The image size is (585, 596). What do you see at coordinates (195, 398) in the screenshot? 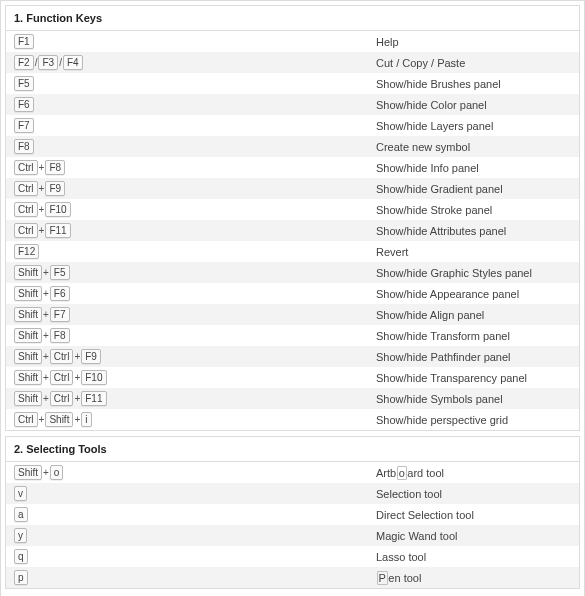
I see `keys-cell: Shift+Ctrl+F11` at bounding box center [195, 398].